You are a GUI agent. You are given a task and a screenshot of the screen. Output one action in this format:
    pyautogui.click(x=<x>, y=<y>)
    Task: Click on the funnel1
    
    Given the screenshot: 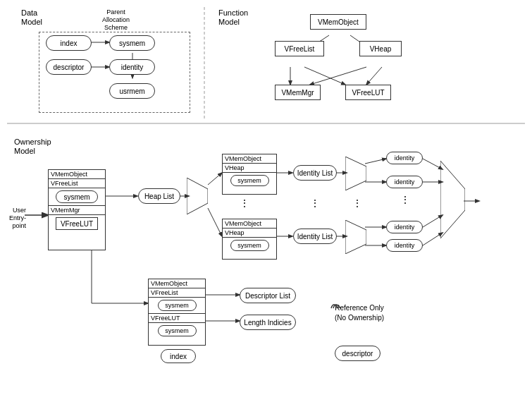 What is the action you would take?
    pyautogui.click(x=197, y=196)
    